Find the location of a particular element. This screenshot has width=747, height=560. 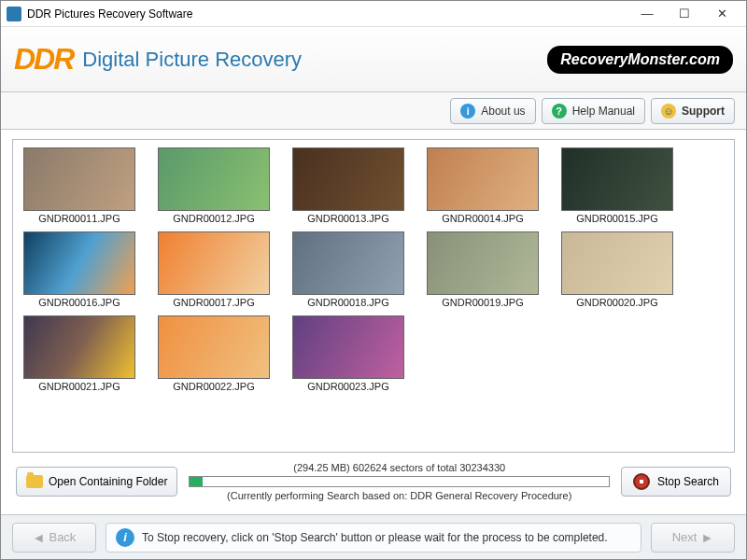

next-button: Next ► is located at coordinates (693, 538).